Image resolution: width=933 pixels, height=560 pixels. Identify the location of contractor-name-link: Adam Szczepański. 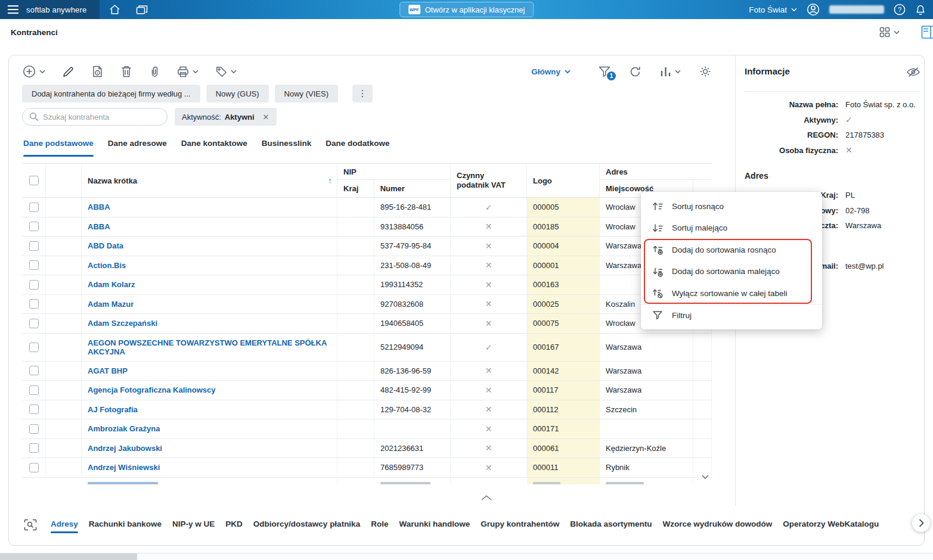
(123, 323).